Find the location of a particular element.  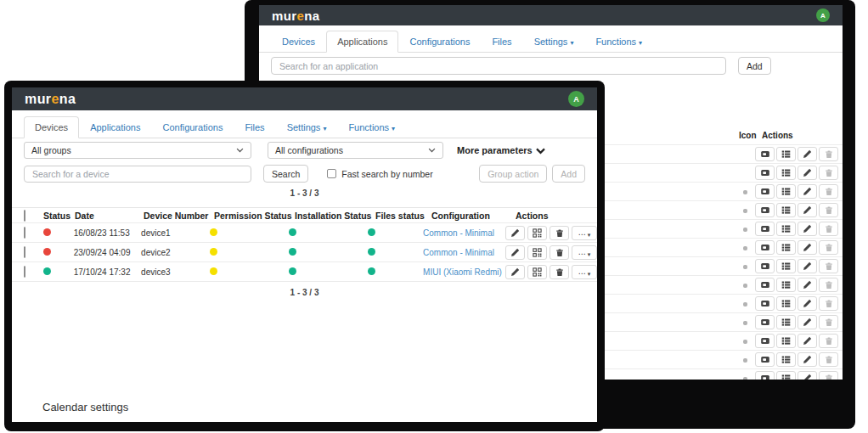

front-tab-files: Files is located at coordinates (255, 127).